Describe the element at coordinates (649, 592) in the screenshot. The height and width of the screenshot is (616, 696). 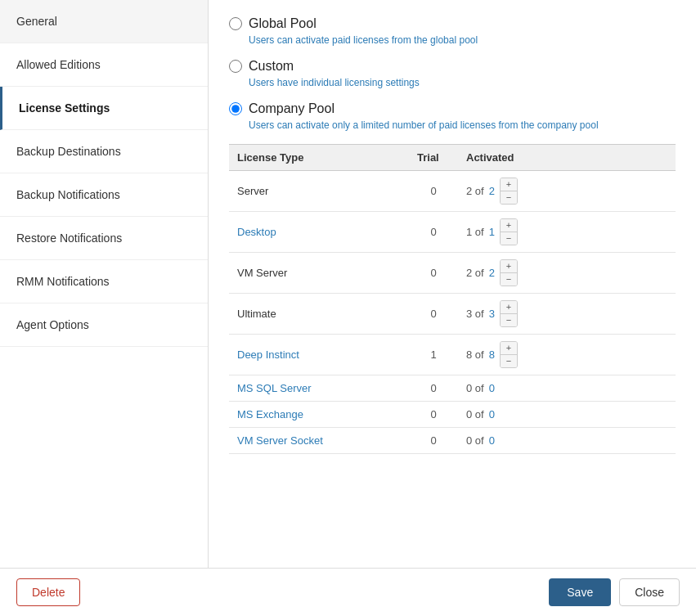
I see `close-button: Close` at that location.